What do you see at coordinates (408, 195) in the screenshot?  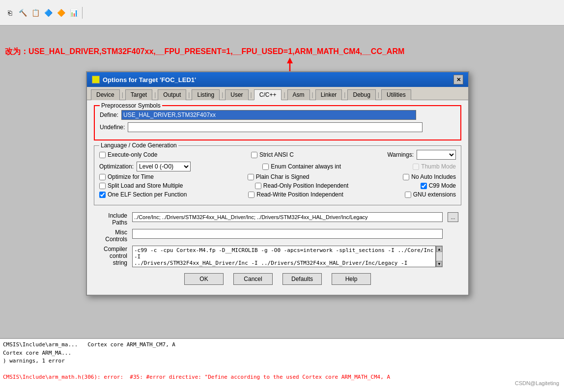 I see `gnu-extensions-checkbox` at bounding box center [408, 195].